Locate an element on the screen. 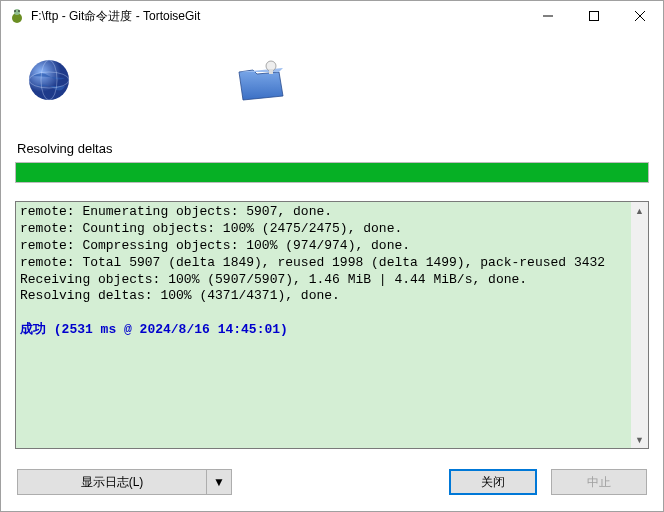 This screenshot has width=664, height=512. scroll-track is located at coordinates (640, 325).